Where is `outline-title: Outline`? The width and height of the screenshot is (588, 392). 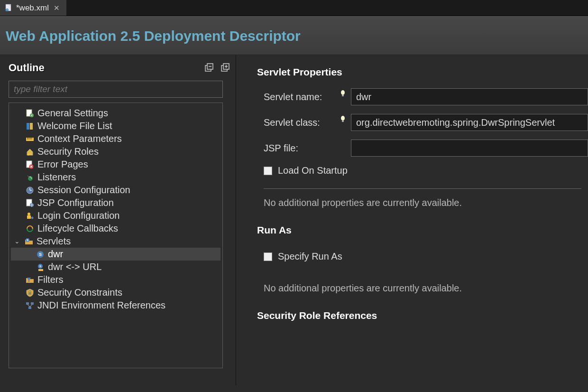 outline-title: Outline is located at coordinates (27, 68).